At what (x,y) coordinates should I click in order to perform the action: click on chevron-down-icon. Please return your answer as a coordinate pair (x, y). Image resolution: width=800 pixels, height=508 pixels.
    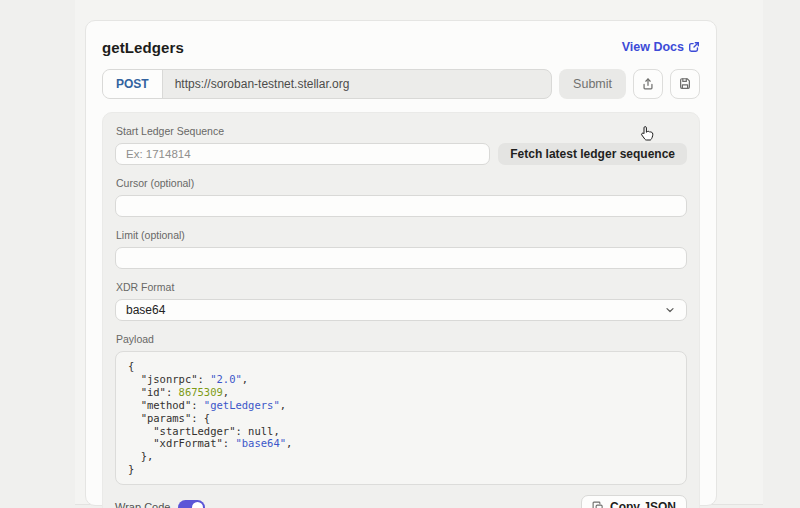
    Looking at the image, I should click on (670, 310).